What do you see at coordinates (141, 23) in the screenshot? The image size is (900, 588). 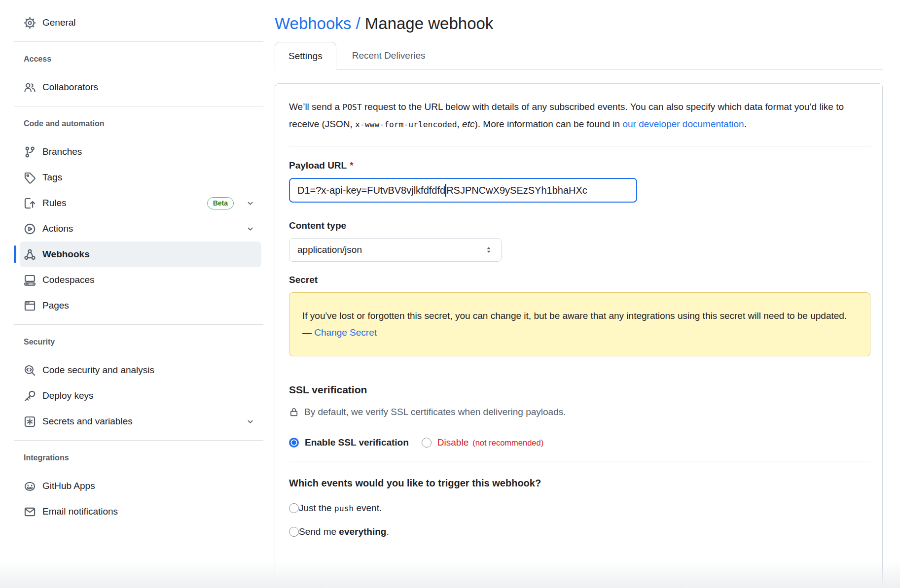 I see `sidebar-item-general: General` at bounding box center [141, 23].